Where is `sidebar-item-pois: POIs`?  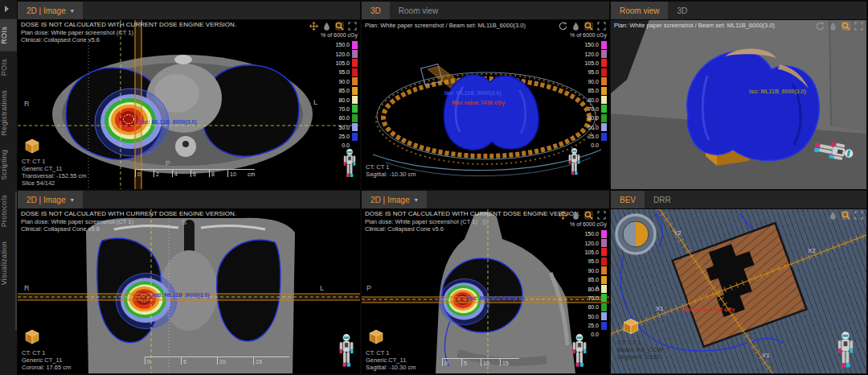
sidebar-item-pois: POIs is located at coordinates (8, 68).